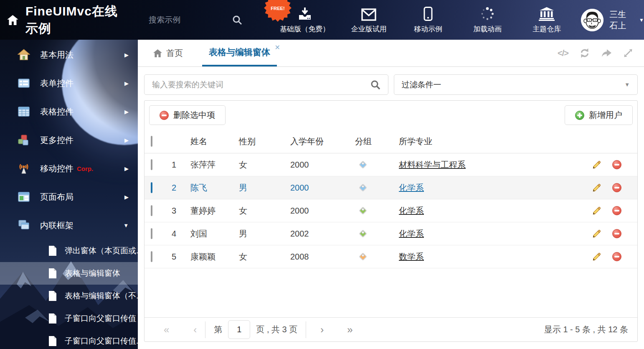 The height and width of the screenshot is (349, 644). I want to click on table-empty-area, so click(391, 293).